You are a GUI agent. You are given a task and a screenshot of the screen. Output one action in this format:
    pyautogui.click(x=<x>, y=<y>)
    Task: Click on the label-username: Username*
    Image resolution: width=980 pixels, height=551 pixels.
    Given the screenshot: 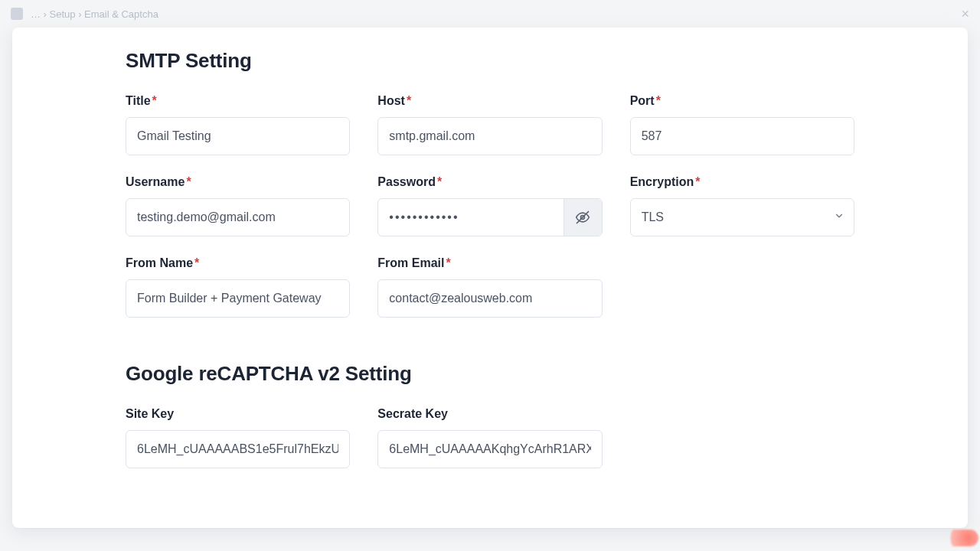 What is the action you would take?
    pyautogui.click(x=237, y=182)
    